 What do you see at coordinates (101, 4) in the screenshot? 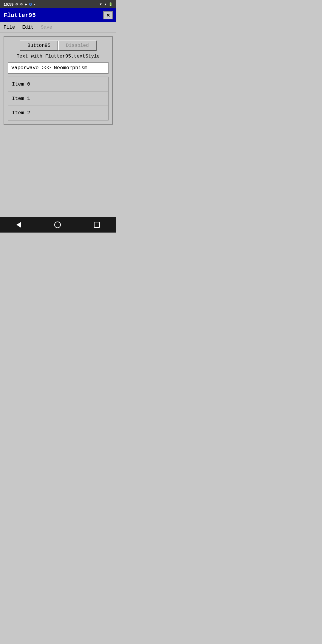
I see `wifi-icon: ▼` at bounding box center [101, 4].